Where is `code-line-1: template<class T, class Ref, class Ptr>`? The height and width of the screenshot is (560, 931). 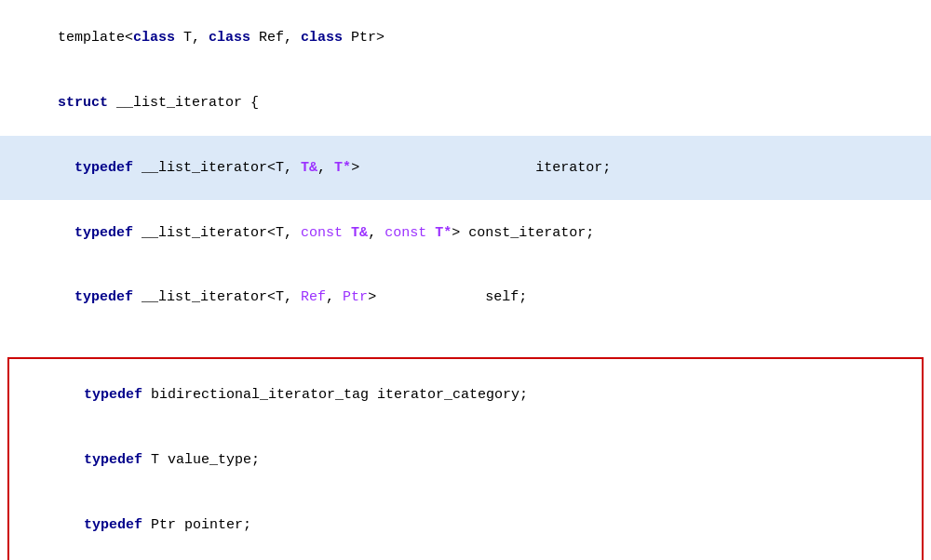
code-line-1: template<class T, class Ref, class Ptr> is located at coordinates (466, 38).